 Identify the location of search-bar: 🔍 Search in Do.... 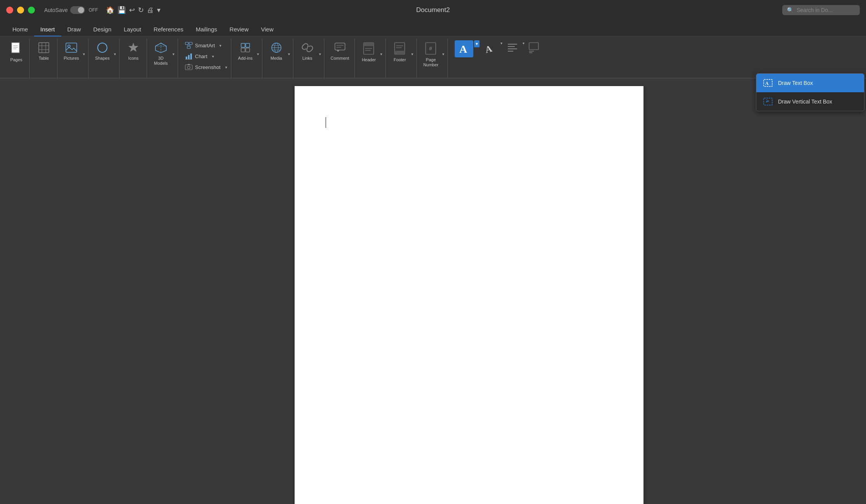
(821, 10).